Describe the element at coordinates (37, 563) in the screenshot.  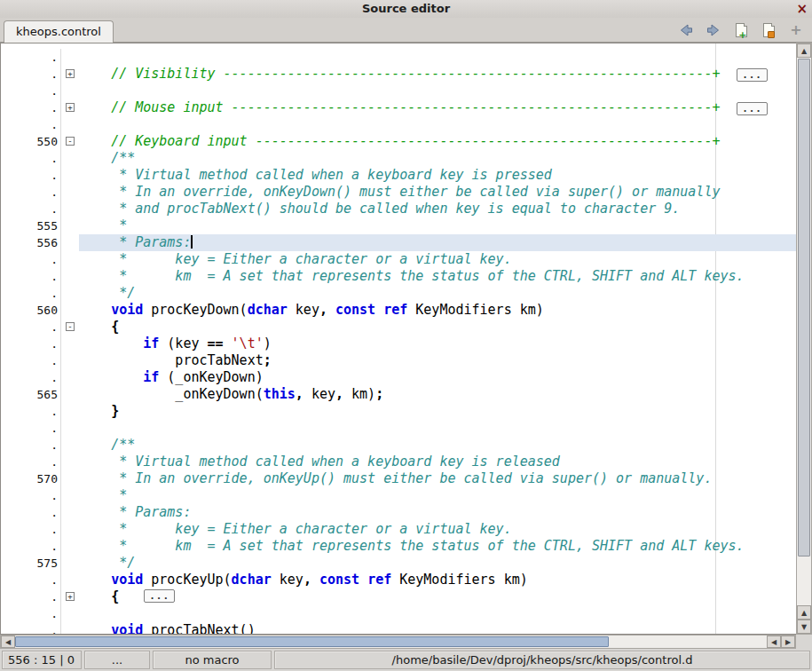
I see `line-number: 575` at that location.